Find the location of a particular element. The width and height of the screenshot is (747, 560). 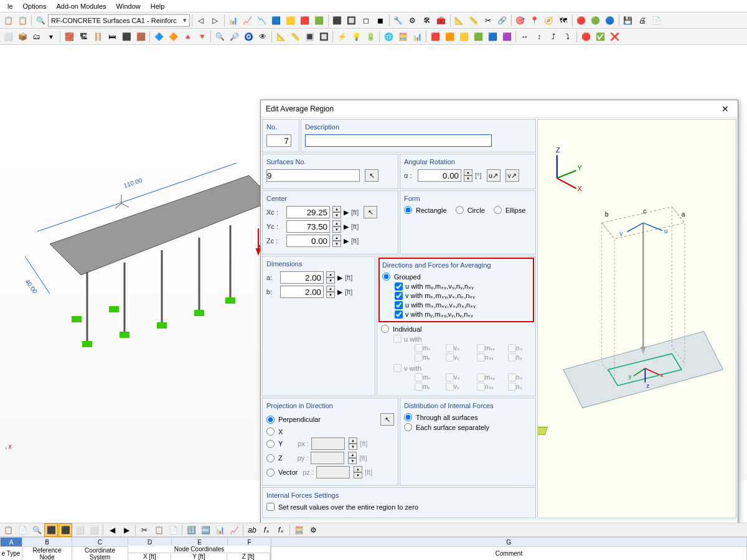

tb-icon: 🟫 is located at coordinates (141, 37).